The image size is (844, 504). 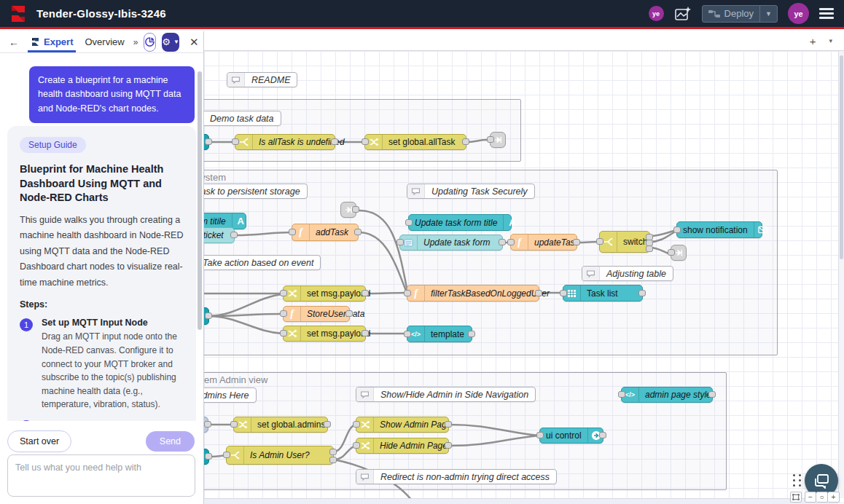 I want to click on node-switch: Is Admin User?, so click(x=280, y=455).